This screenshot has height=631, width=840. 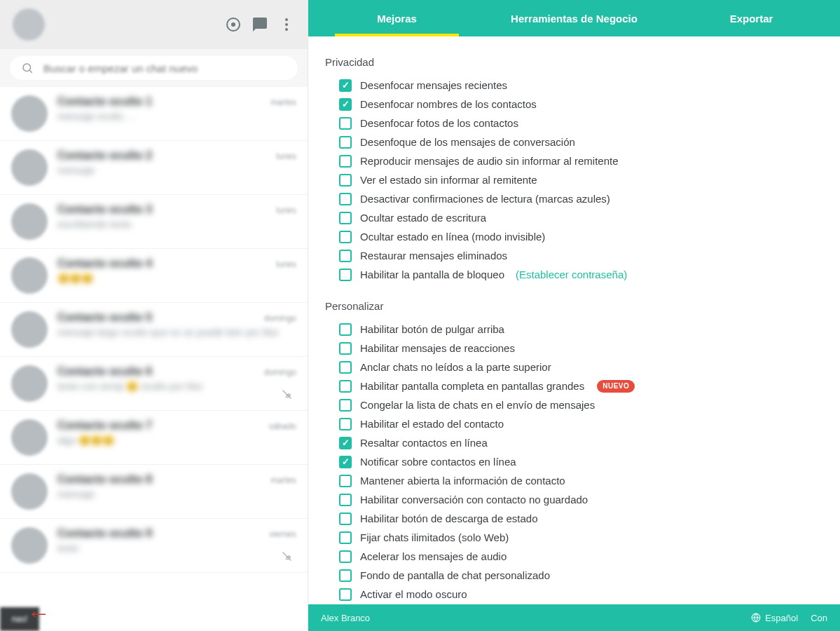 I want to click on footer-bar: Alex Branco Español Con, so click(x=574, y=618).